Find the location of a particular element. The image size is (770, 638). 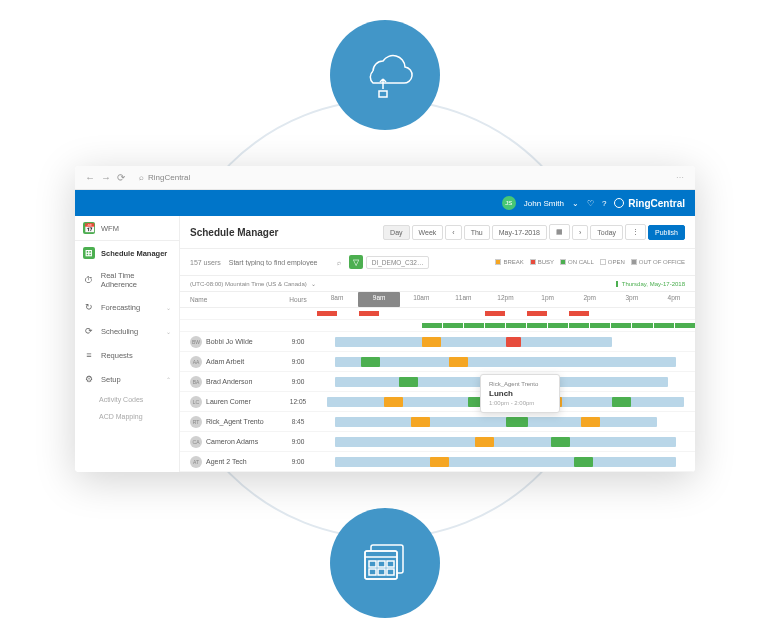

user-avatar: JS is located at coordinates (509, 203).